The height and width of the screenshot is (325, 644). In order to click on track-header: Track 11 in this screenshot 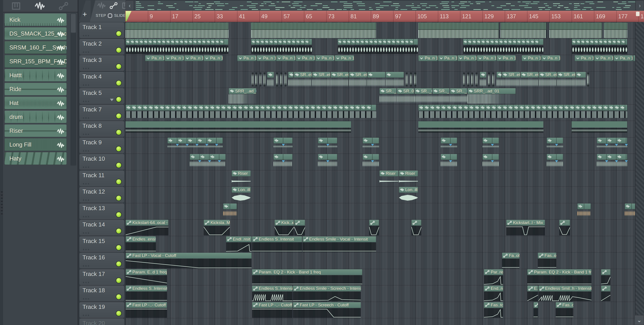, I will do `click(102, 179)`.